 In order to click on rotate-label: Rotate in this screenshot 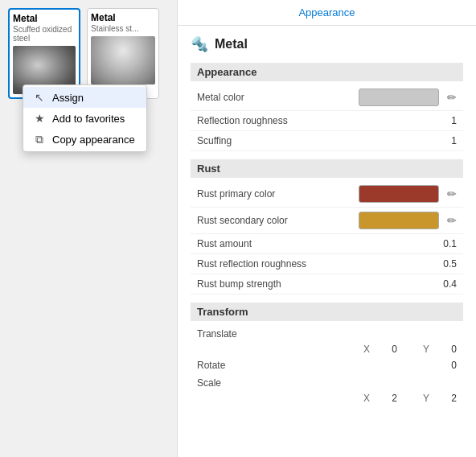, I will do `click(324, 365)`.